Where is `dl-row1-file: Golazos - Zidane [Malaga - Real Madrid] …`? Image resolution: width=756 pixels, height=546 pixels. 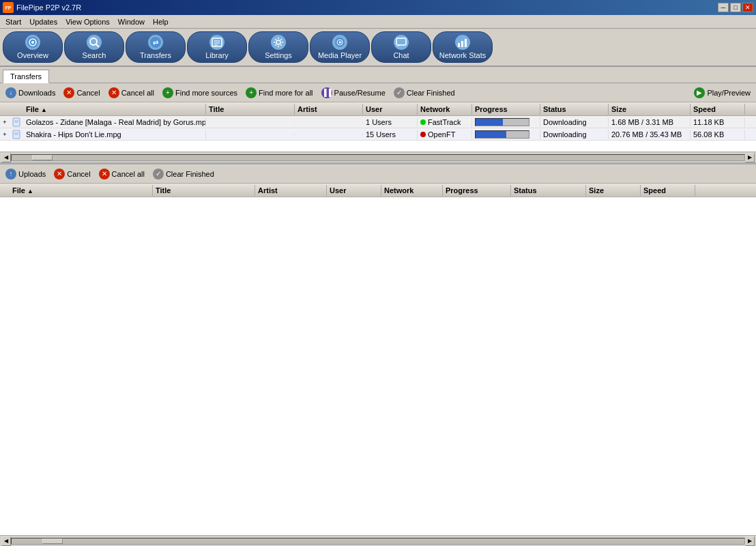 dl-row1-file: Golazos - Zidane [Malaga - Real Madrid] … is located at coordinates (115, 122).